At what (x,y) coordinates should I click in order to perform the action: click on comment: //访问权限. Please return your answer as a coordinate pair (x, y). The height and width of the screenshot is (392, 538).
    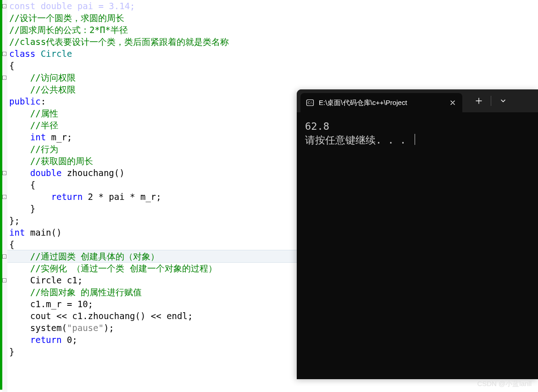
    Looking at the image, I should click on (42, 77).